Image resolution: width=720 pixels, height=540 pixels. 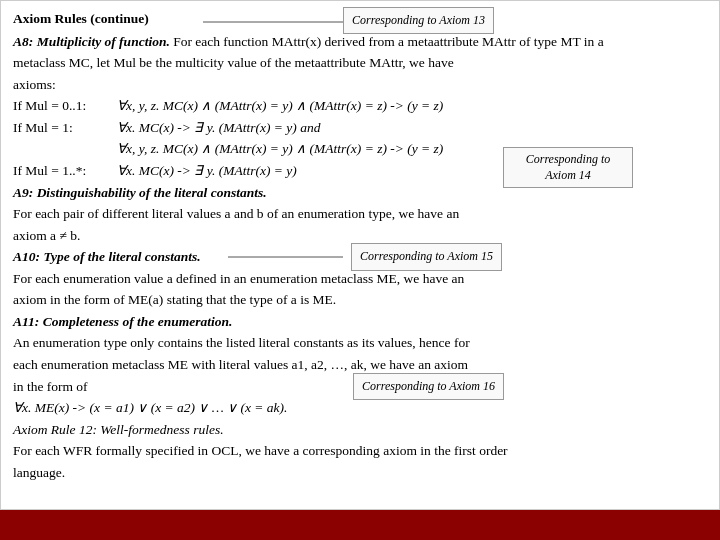 What do you see at coordinates (360, 343) in the screenshot?
I see `a11-line1: An enumeration type only contains the li…` at bounding box center [360, 343].